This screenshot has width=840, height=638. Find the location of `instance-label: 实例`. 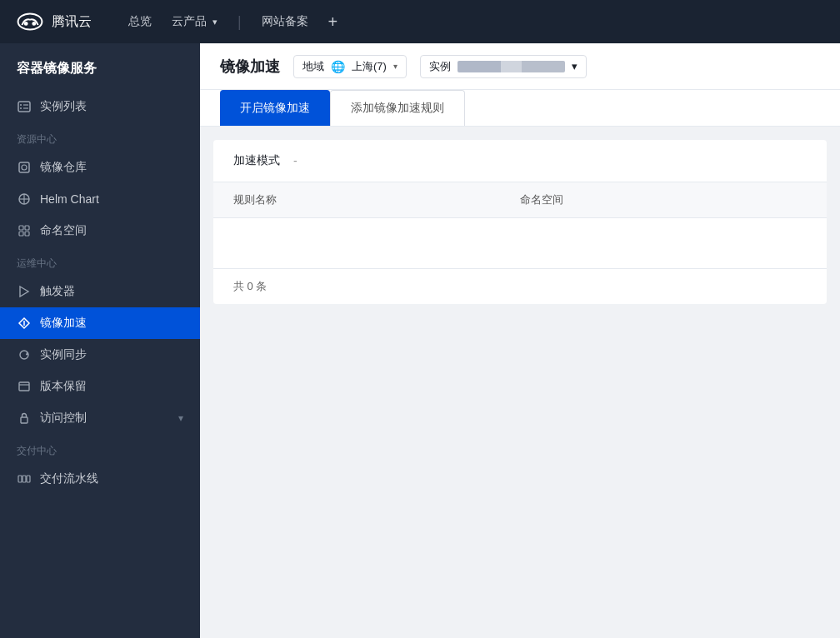

instance-label: 实例 is located at coordinates (440, 67).